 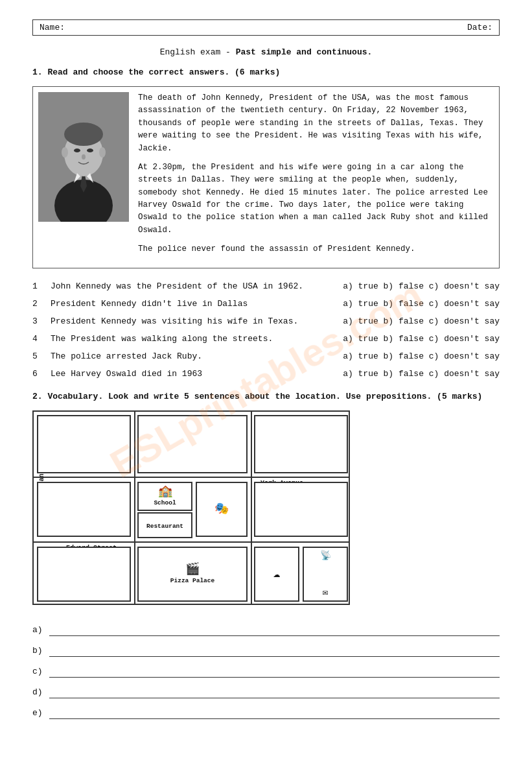 I want to click on question-row: 4 The President was walking along the st…, so click(x=266, y=338).